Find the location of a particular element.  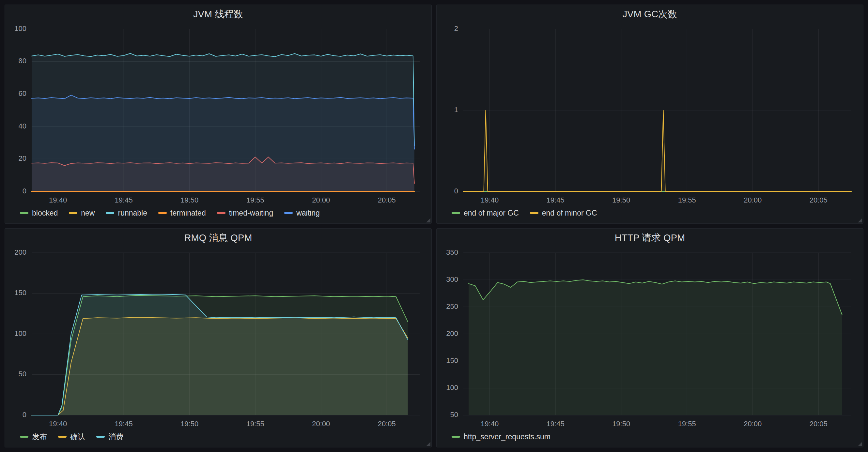

legend-item-发布: 发布 is located at coordinates (33, 437).